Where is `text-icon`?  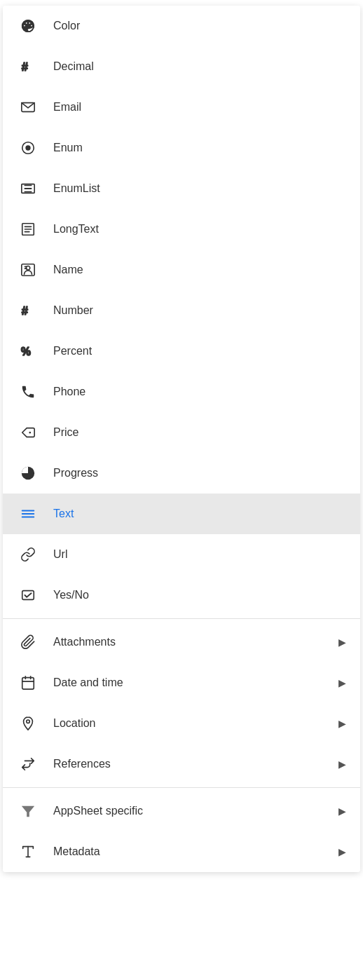 text-icon is located at coordinates (28, 514).